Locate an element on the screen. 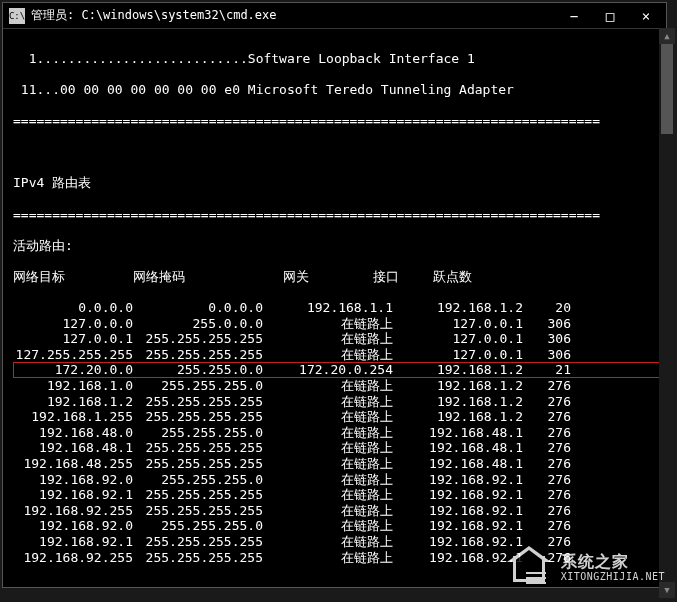 The image size is (677, 602). route-gateway: 192.168.1.1 is located at coordinates (328, 308).